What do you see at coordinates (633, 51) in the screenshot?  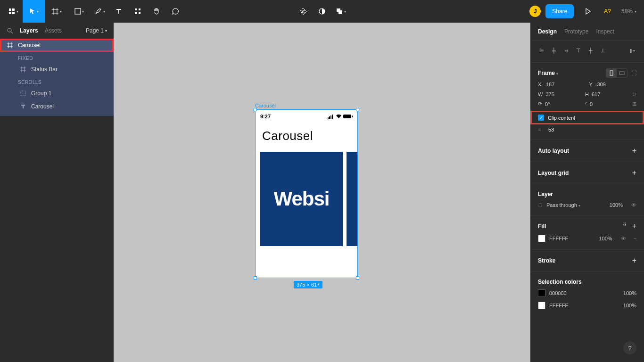 I see `distribute-icon: ⫿▾` at bounding box center [633, 51].